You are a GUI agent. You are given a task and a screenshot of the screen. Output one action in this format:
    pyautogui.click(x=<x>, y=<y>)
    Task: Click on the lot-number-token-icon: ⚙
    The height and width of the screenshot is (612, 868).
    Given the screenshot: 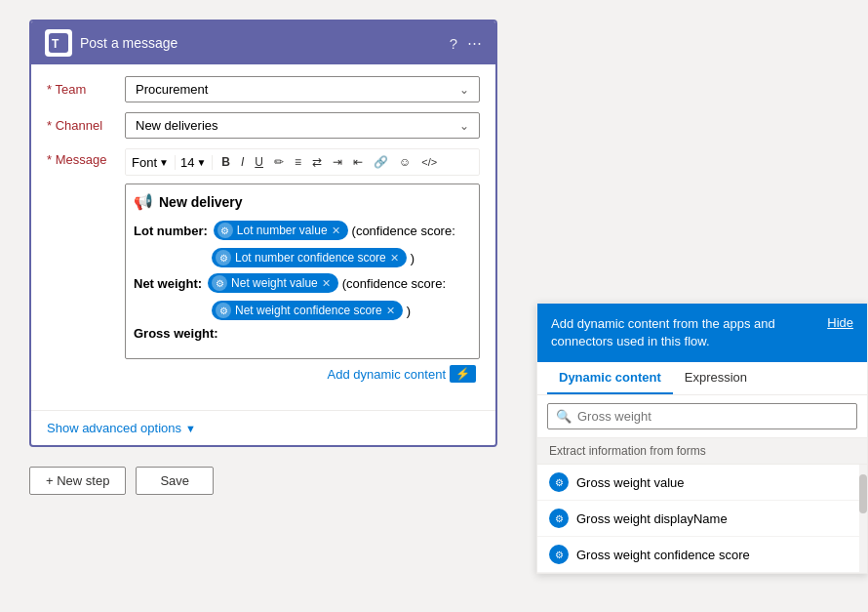 What is the action you would take?
    pyautogui.click(x=225, y=230)
    